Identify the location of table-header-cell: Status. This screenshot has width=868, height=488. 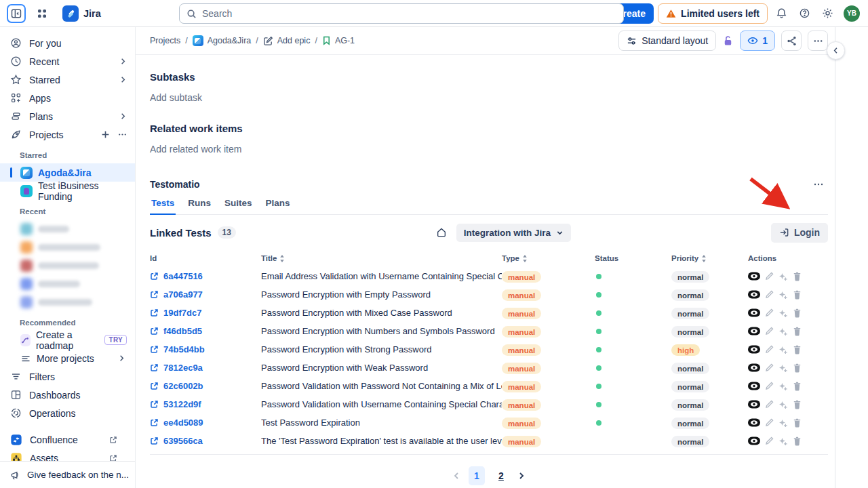
(633, 258).